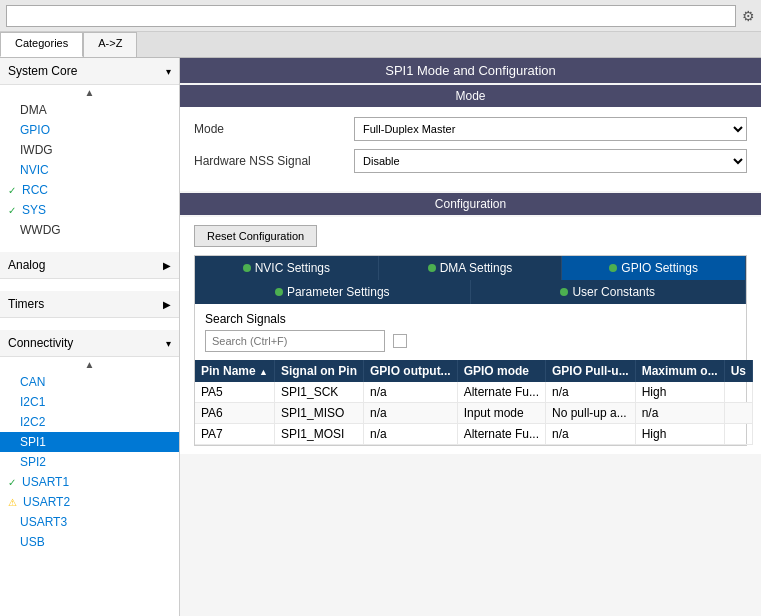  Describe the element at coordinates (90, 190) in the screenshot. I see `sidebar-item-rcc: RCC` at that location.